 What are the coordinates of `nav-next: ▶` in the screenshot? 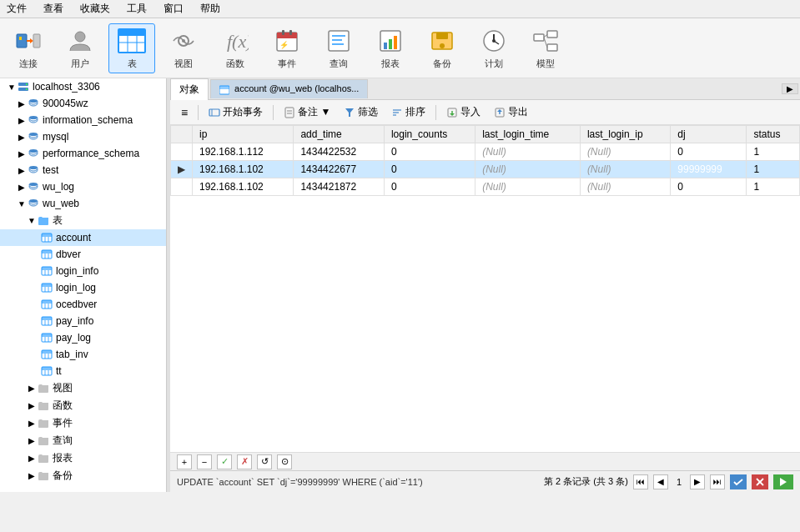 It's located at (697, 482).